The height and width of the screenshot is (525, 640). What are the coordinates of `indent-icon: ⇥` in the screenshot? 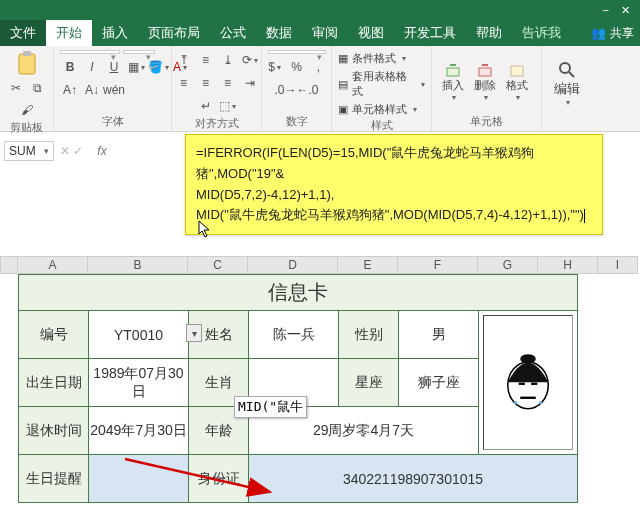 It's located at (250, 83).